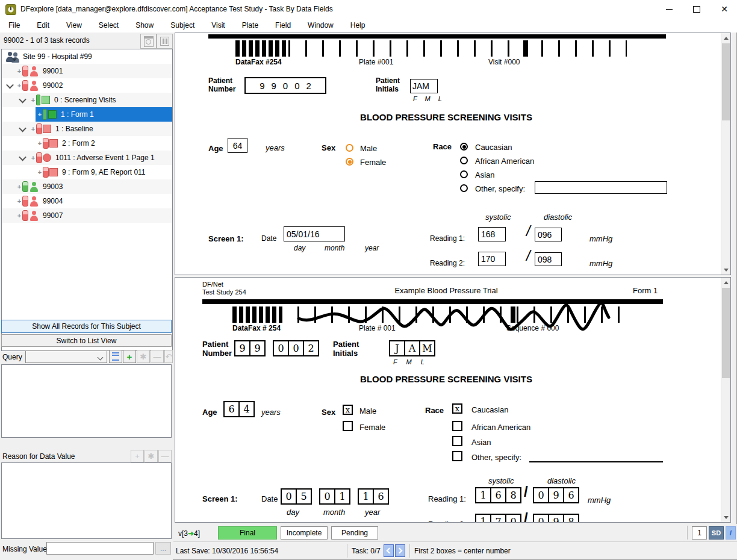 This screenshot has width=737, height=560. Describe the element at coordinates (601, 188) in the screenshot. I see `race-other-specify-field` at that location.